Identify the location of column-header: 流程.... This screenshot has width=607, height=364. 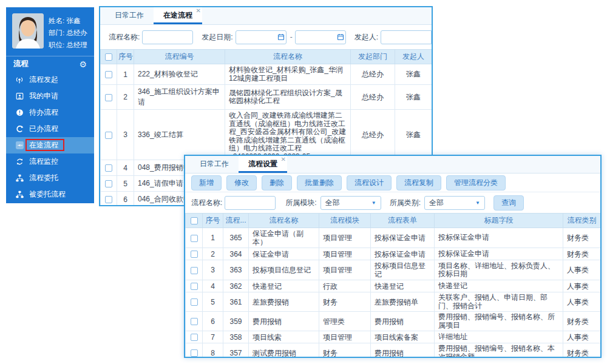
(236, 221).